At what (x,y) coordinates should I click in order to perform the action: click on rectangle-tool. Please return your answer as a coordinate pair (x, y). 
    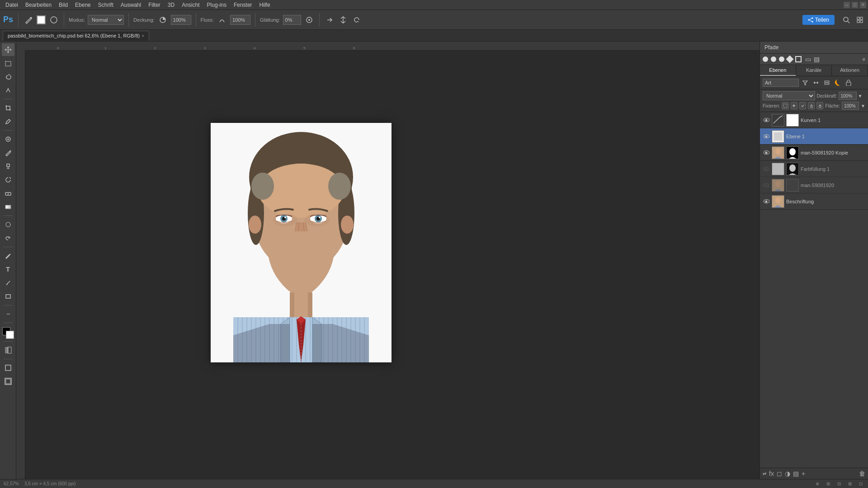
    Looking at the image, I should click on (8, 296).